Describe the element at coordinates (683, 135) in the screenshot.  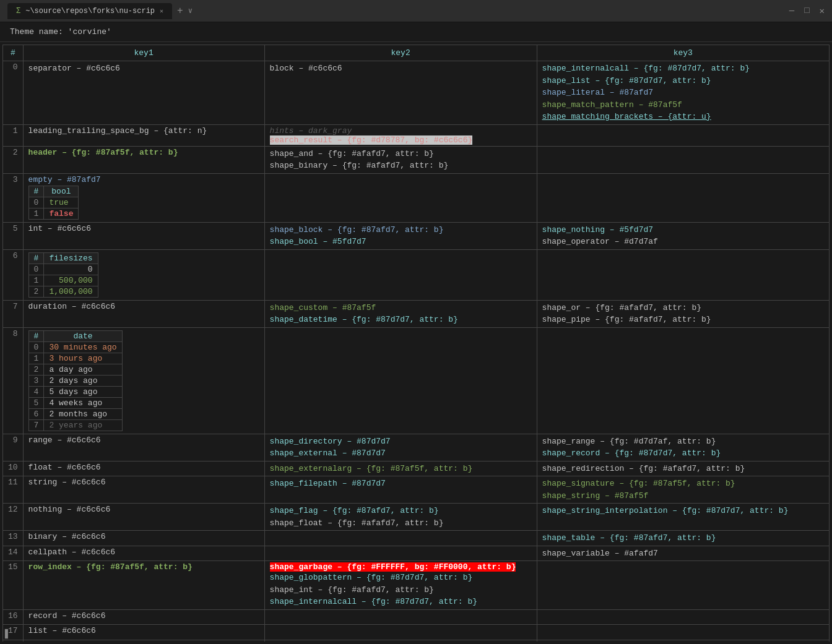
I see `row1-key3` at that location.